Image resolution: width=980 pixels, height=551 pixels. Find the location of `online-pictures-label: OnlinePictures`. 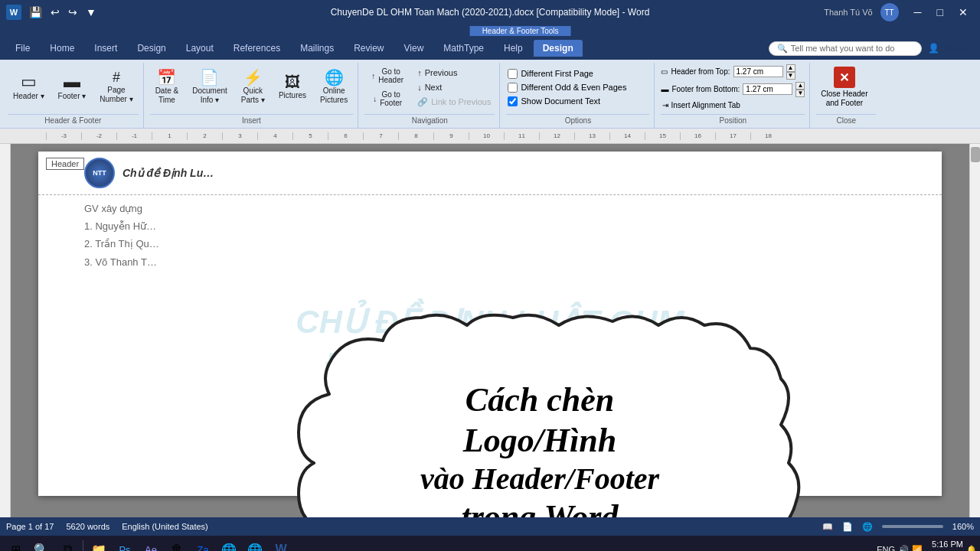

online-pictures-label: OnlinePictures is located at coordinates (334, 96).